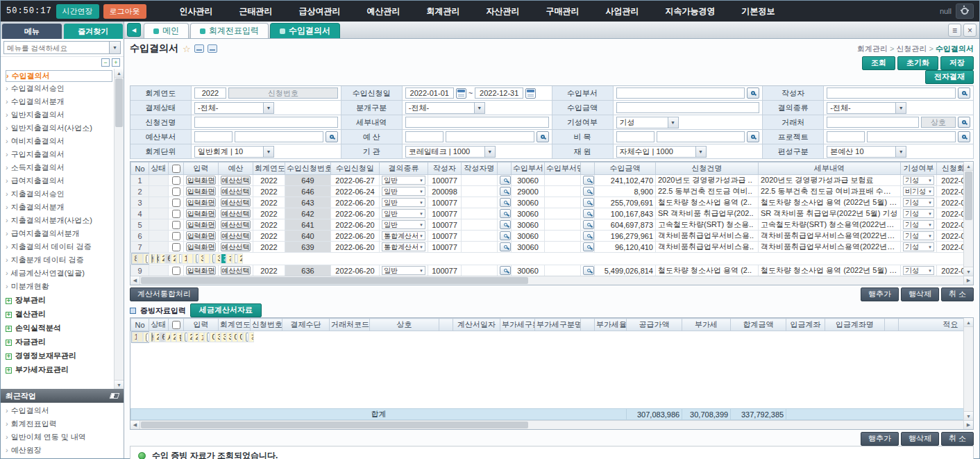 The image size is (980, 459). What do you see at coordinates (229, 31) in the screenshot?
I see `document-tab: 회계전표입력` at bounding box center [229, 31].